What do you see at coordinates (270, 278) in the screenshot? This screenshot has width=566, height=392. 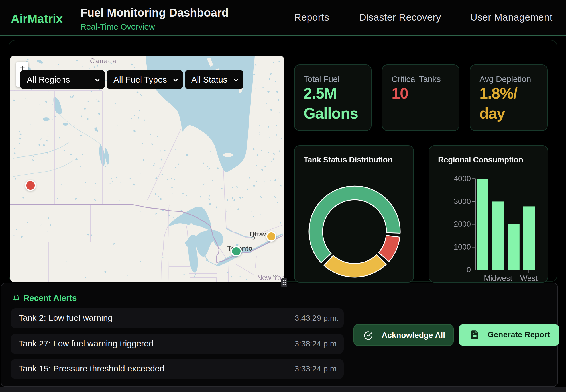 I see `svg-text: New York` at bounding box center [270, 278].